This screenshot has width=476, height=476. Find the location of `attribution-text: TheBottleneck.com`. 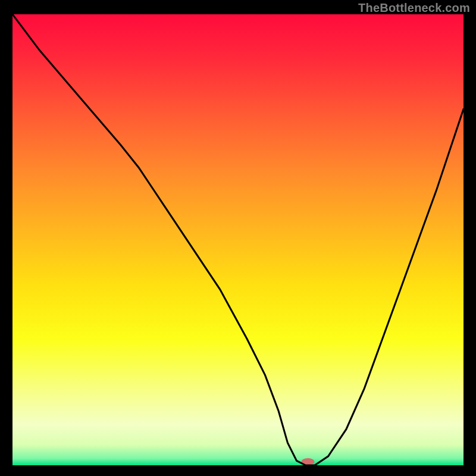

attribution-text: TheBottleneck.com is located at coordinates (414, 8).